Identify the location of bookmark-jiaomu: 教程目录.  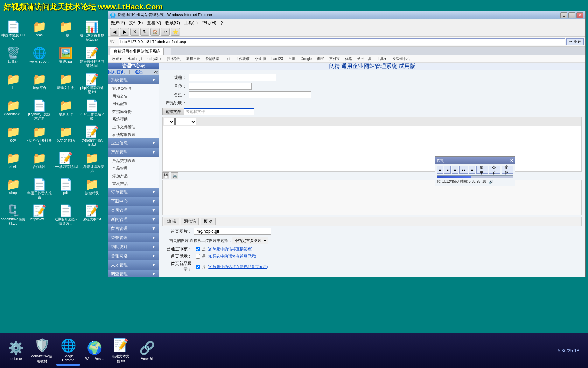
(193, 59).